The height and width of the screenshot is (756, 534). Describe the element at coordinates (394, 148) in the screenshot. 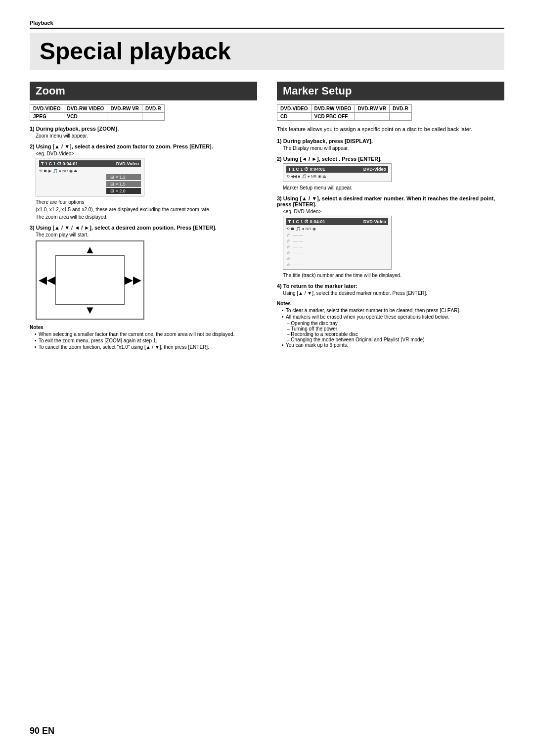

I see `marker-step1-sub: The Display menu will appear.` at that location.